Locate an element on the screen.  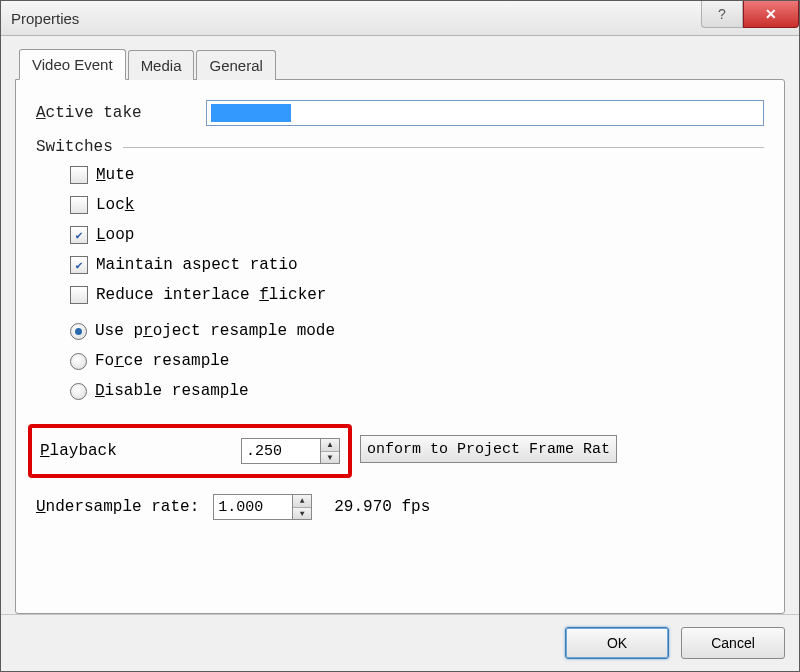
ok-button: OK is located at coordinates (617, 643).